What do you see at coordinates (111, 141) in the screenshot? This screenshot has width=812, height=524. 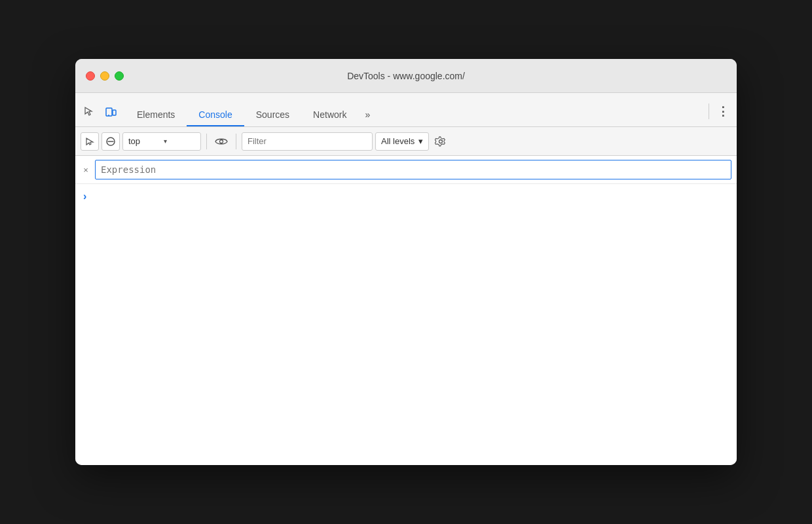 I see `no-entry-button` at bounding box center [111, 141].